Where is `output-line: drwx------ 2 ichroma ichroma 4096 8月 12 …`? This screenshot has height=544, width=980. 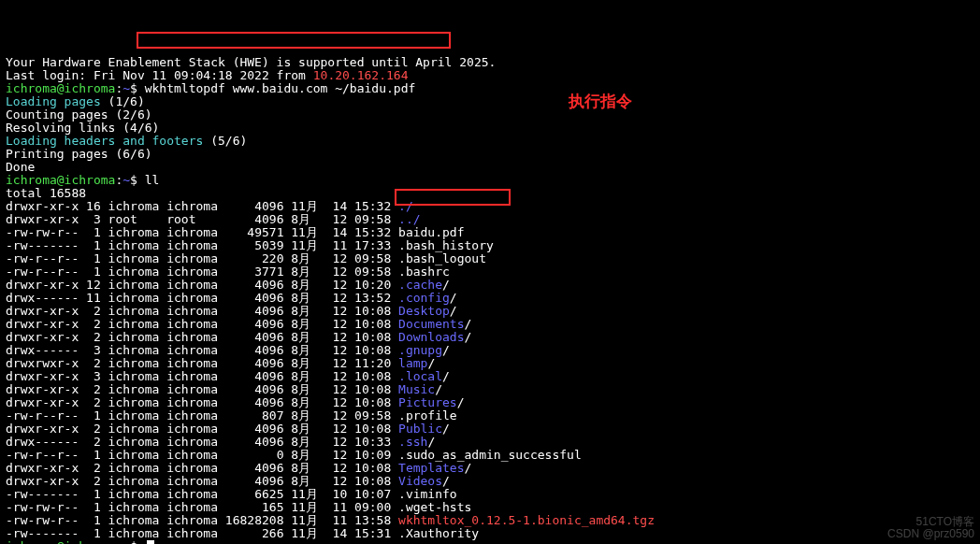 output-line: drwx------ 2 ichroma ichroma 4096 8月 12 … is located at coordinates (490, 442).